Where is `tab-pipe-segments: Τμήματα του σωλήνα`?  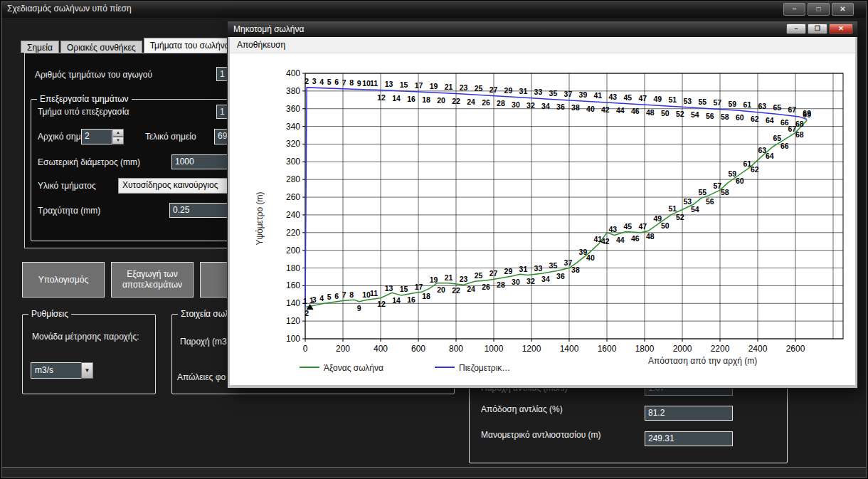
tab-pipe-segments: Τμήματα του σωλήνα is located at coordinates (190, 46).